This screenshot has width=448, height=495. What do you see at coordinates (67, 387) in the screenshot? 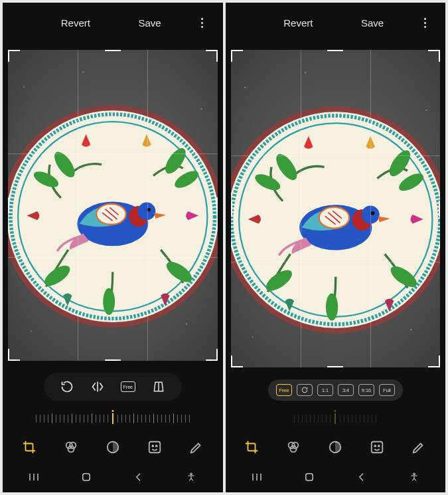
I see `rotate-icon` at bounding box center [67, 387].